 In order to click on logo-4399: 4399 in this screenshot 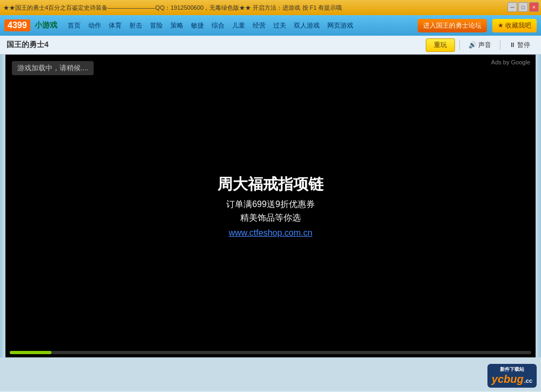, I will do `click(17, 25)`.